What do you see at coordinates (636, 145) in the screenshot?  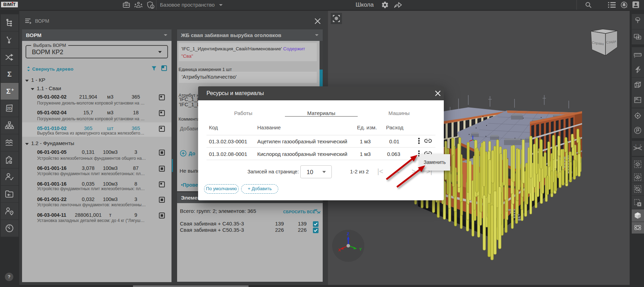 I see `svg-text: 1` at bounding box center [636, 145].